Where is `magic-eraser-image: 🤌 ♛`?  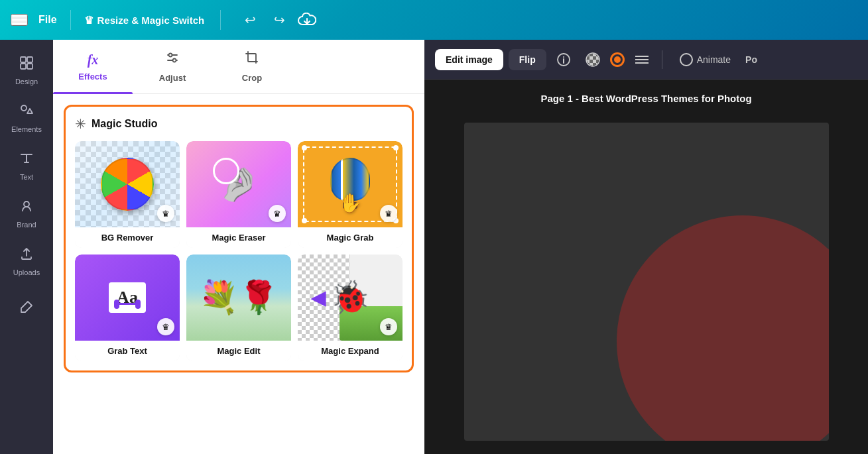
magic-eraser-image: 🤌 ♛ is located at coordinates (239, 184).